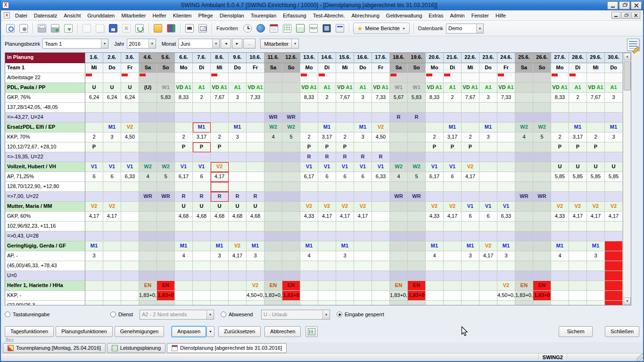 This screenshot has height=362, width=644. What do you see at coordinates (560, 217) in the screenshot?
I see `hours-cell: 4,33` at bounding box center [560, 217].